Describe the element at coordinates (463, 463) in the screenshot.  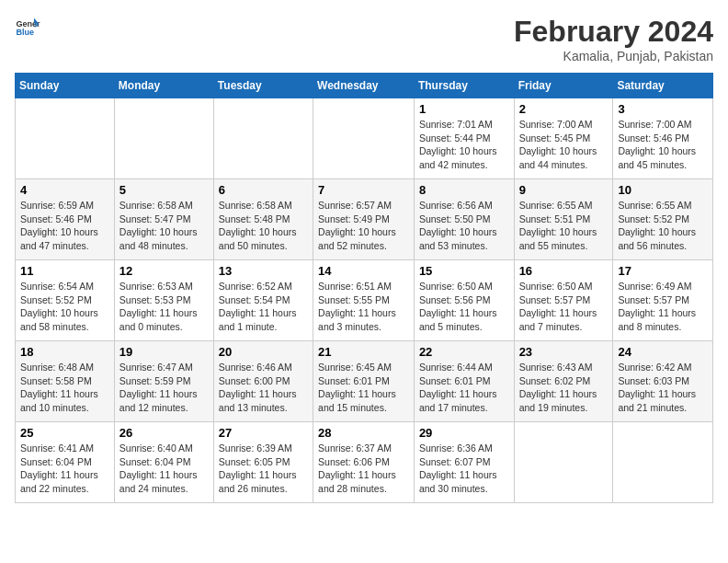
I see `calendar-cell: 29Sunrise: 6:36 AM Sunset: 6:07 PM Dayli…` at that location.